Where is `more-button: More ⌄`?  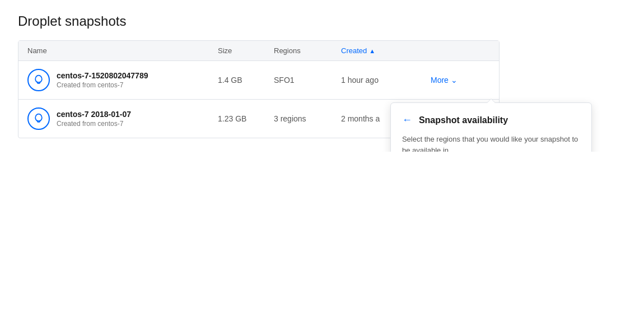
more-button: More ⌄ is located at coordinates (444, 80).